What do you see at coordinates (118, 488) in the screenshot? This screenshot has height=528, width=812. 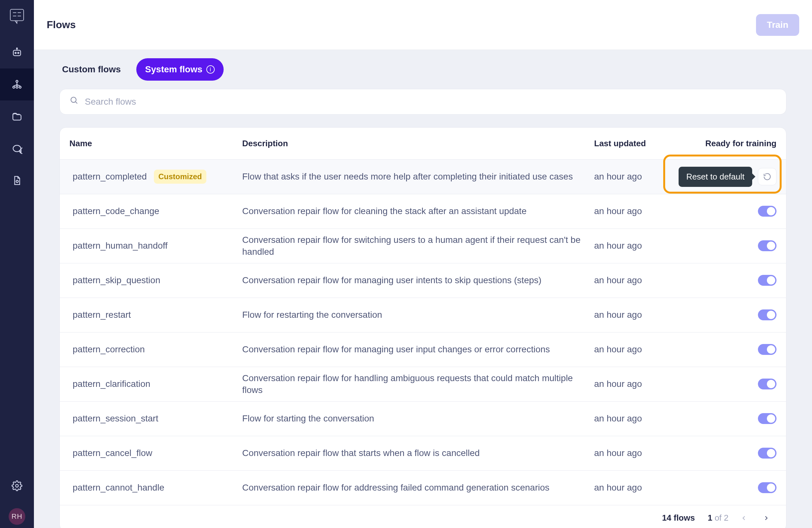 I see `flow-name: pattern_cannot_handle` at bounding box center [118, 488].